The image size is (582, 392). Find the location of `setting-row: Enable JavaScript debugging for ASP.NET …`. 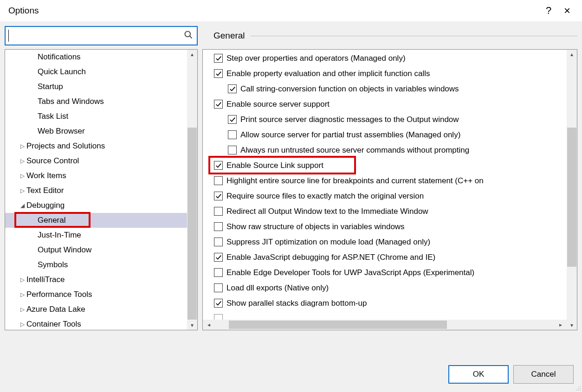

setting-row: Enable JavaScript debugging for ASP.NET … is located at coordinates (386, 257).